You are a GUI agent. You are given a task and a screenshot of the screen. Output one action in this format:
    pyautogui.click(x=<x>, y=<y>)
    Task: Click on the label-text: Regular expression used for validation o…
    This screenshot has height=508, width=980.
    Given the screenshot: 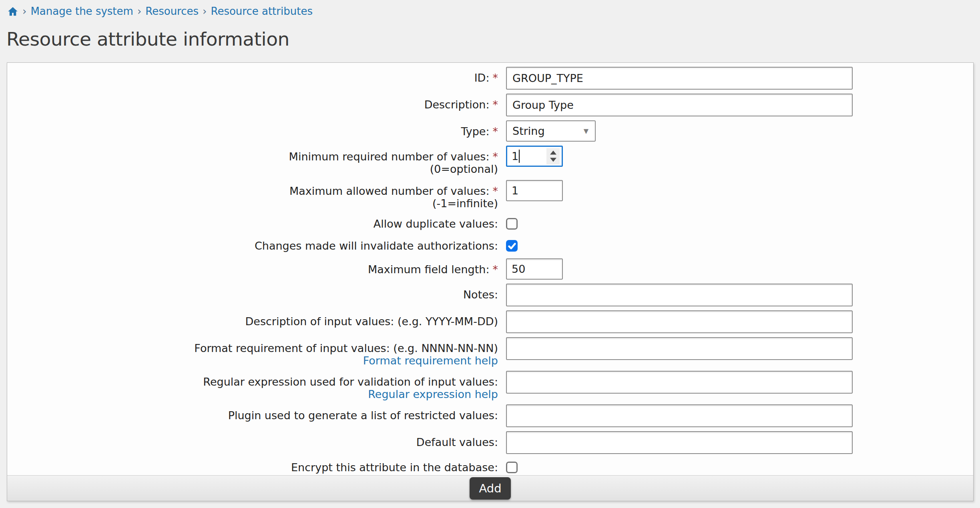 What is the action you would take?
    pyautogui.click(x=351, y=382)
    